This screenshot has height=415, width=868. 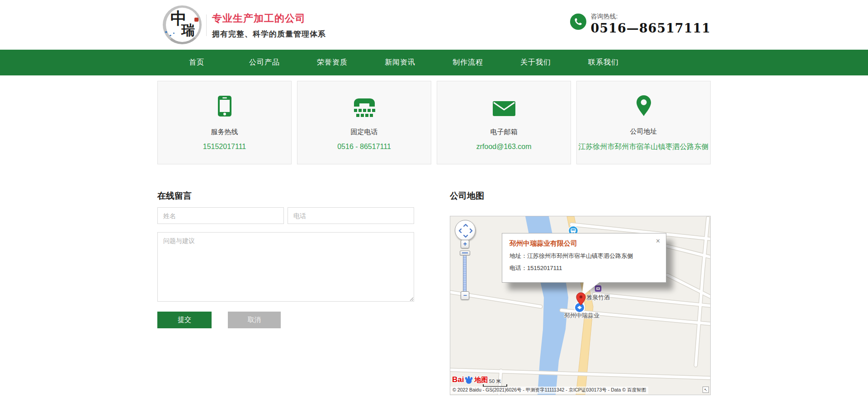 What do you see at coordinates (269, 19) in the screenshot?
I see `tagline-title: 专业生产加工的公司` at bounding box center [269, 19].